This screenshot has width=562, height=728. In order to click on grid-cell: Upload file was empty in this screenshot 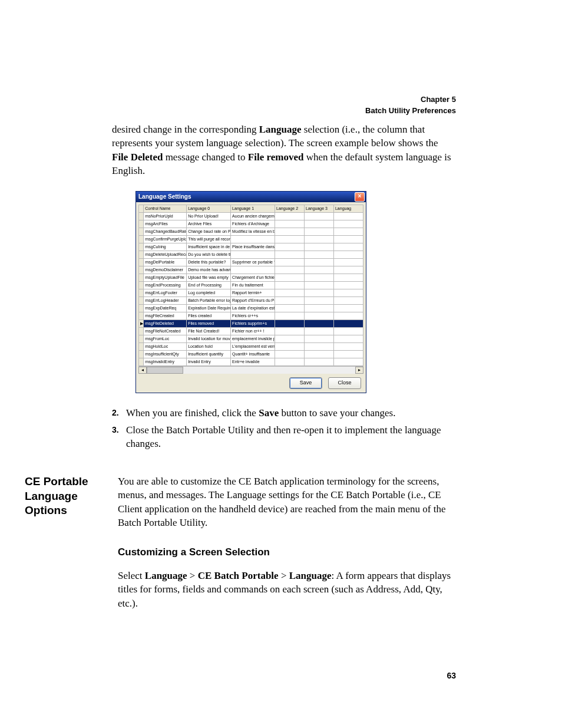, I will do `click(209, 277)`.